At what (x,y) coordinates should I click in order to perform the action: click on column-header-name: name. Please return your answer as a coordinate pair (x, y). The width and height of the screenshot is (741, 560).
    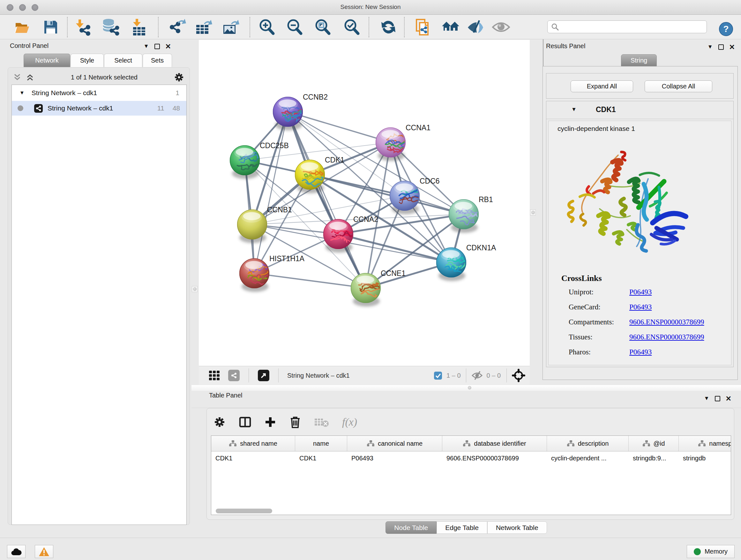
    Looking at the image, I should click on (321, 443).